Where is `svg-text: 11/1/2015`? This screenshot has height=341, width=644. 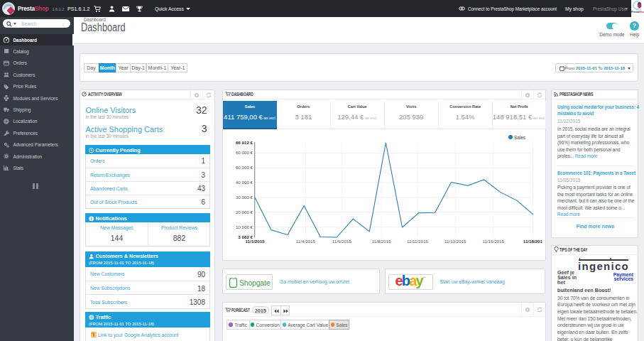 svg-text: 11/1/2015 is located at coordinates (255, 242).